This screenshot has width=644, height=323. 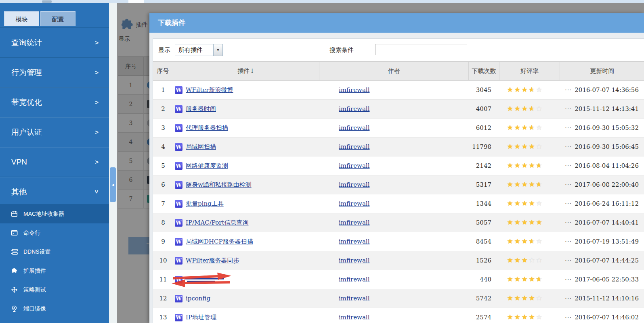 What do you see at coordinates (35, 271) in the screenshot?
I see `sidebar-subitem-label: 扩展插件` at bounding box center [35, 271].